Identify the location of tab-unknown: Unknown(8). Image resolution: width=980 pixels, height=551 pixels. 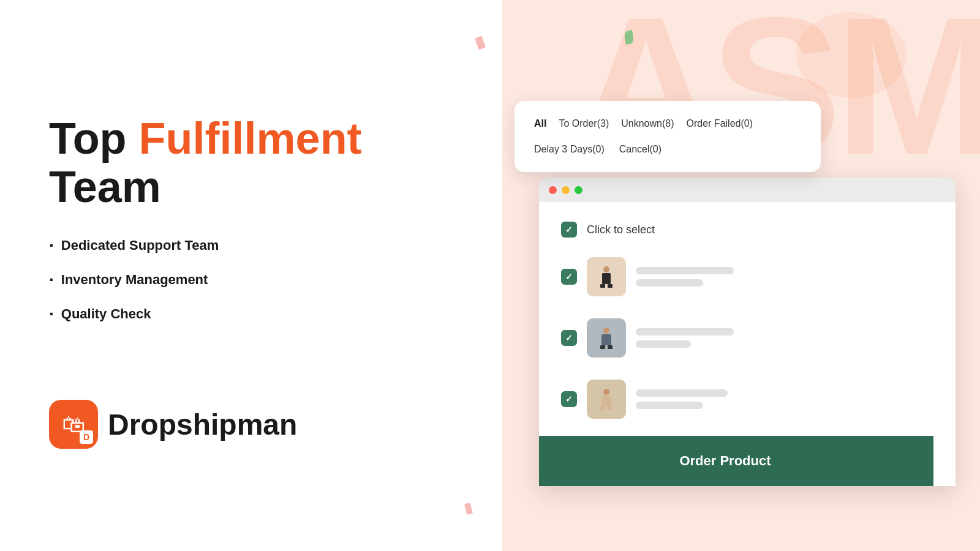
(647, 124).